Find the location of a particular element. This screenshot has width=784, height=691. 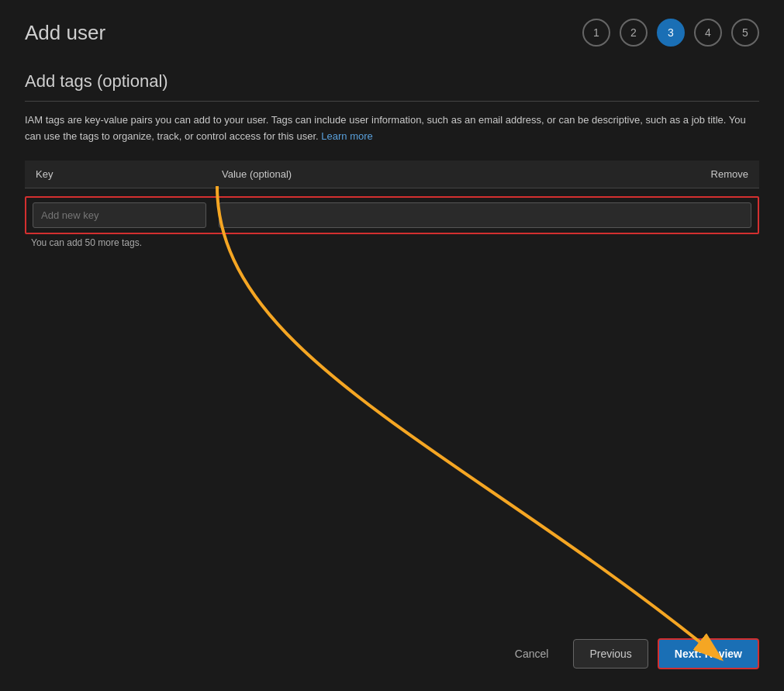

footer: Cancel Previous Next: Review is located at coordinates (630, 654).